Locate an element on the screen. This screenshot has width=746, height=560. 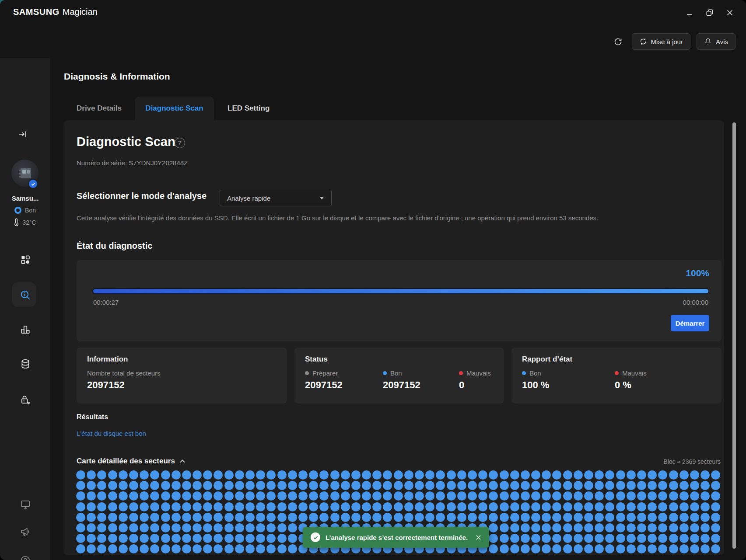
minimize-button is located at coordinates (690, 13).